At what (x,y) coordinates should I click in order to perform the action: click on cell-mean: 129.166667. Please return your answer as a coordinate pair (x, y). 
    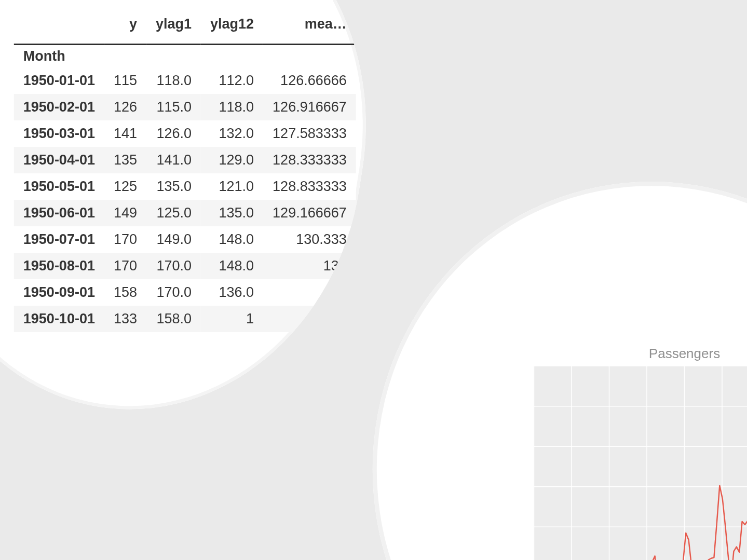
    Looking at the image, I should click on (309, 213).